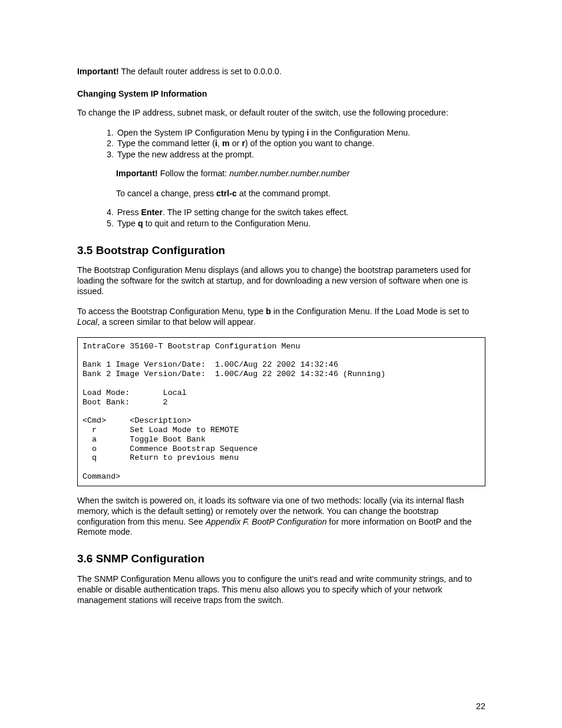 Image resolution: width=562 pixels, height=728 pixels. Describe the element at coordinates (127, 223) in the screenshot. I see `step5-text-a: Type` at that location.